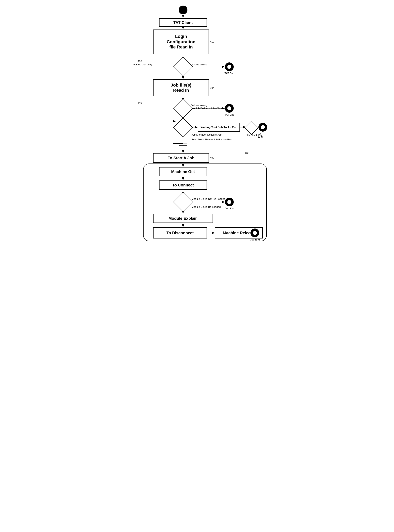 The width and height of the screenshot is (394, 532). I want to click on tat-client-label: TAT Client, so click(183, 22).